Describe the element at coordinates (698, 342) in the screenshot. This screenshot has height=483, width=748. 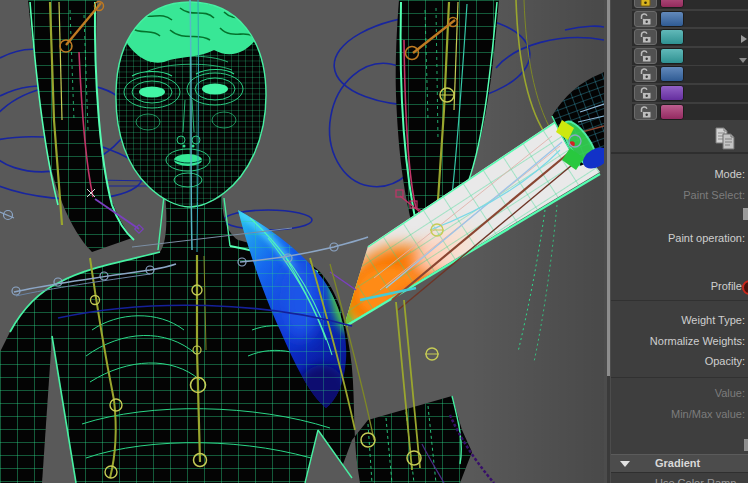
I see `label-normalize-weights: Normalize Weights:` at that location.